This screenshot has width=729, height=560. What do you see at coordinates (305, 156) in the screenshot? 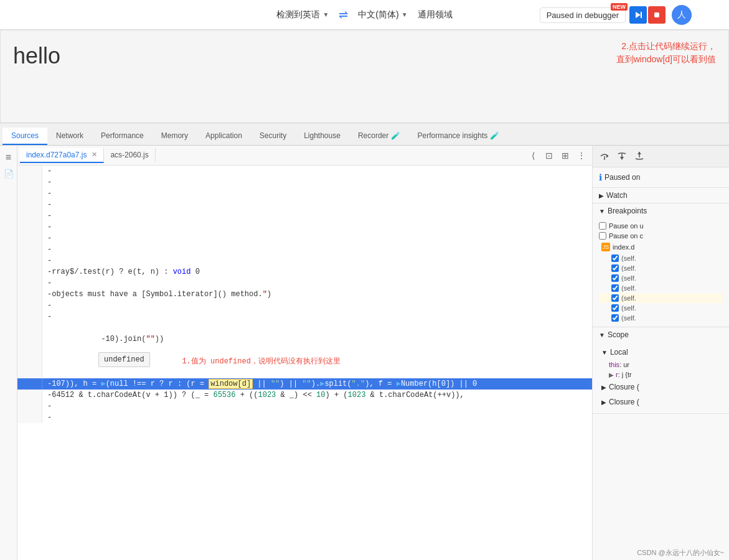
I see `file-tabs-bar: index.d727a0a7.js ✕ acs-2060.js ⟨ ⊡ ⊞ ⋮` at bounding box center [305, 156].